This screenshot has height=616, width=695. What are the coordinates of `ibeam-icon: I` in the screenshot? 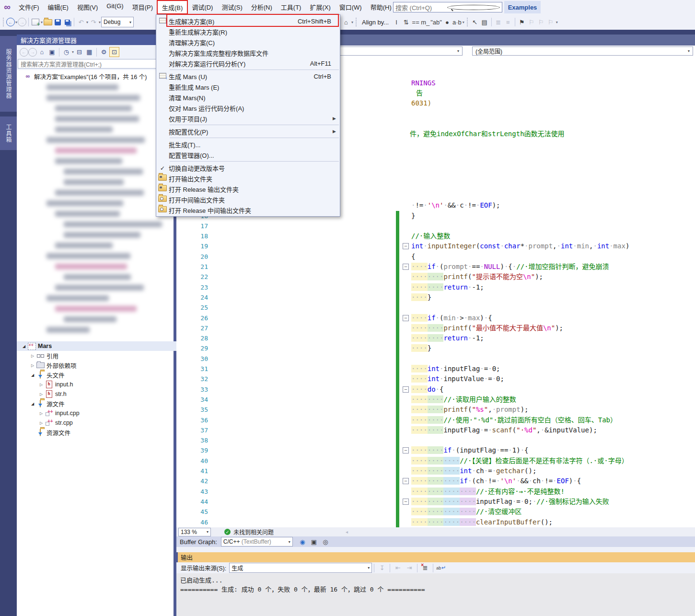 It's located at (396, 22).